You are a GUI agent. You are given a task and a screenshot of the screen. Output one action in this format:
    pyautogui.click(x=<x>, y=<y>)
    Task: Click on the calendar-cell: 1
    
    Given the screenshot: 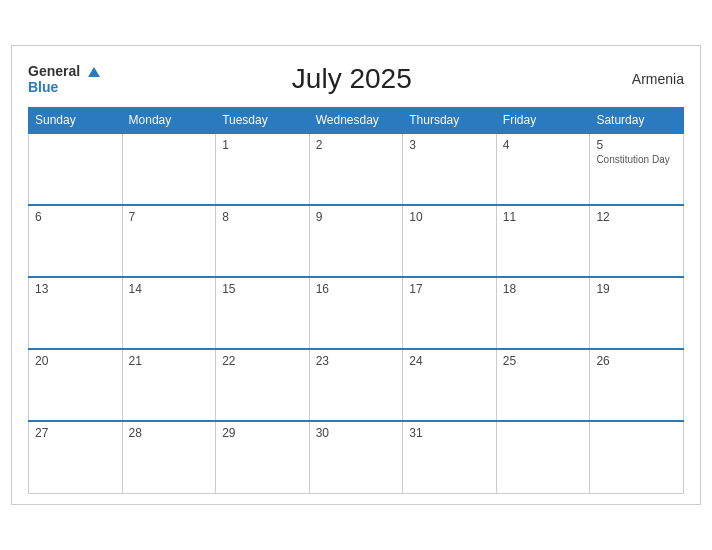 What is the action you would take?
    pyautogui.click(x=263, y=169)
    